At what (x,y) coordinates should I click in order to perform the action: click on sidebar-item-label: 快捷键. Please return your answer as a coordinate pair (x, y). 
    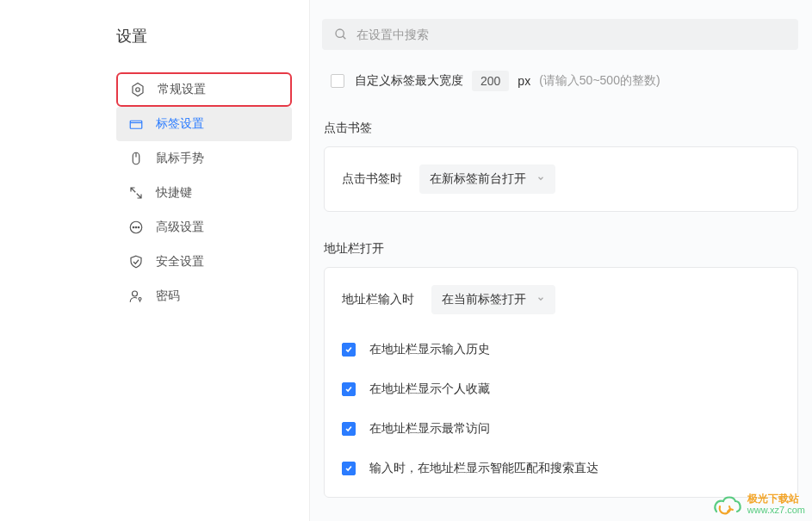
    Looking at the image, I should click on (218, 193).